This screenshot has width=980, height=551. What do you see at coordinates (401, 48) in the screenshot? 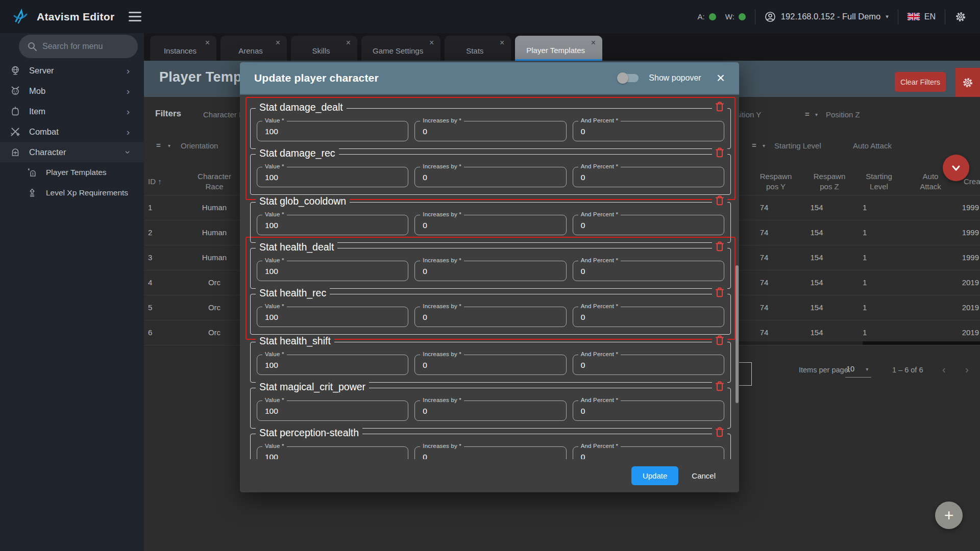
I see `tab: Game Settings ×` at bounding box center [401, 48].